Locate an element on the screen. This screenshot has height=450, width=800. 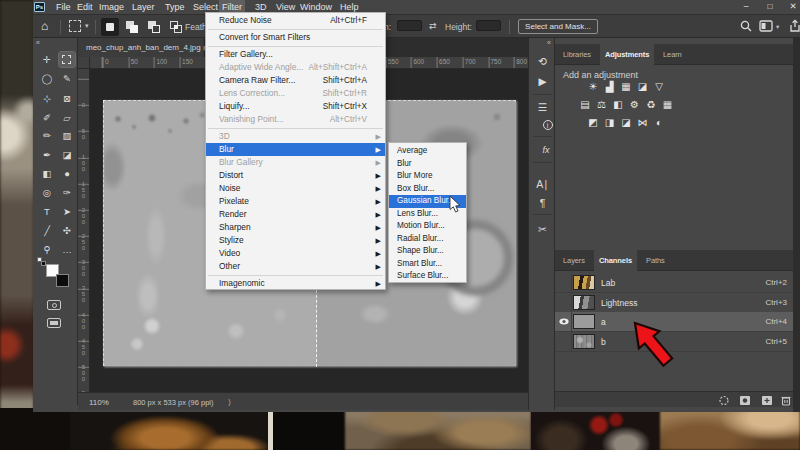
blur-submenu-item-motion-blur: Motion Blur... is located at coordinates (428, 226).